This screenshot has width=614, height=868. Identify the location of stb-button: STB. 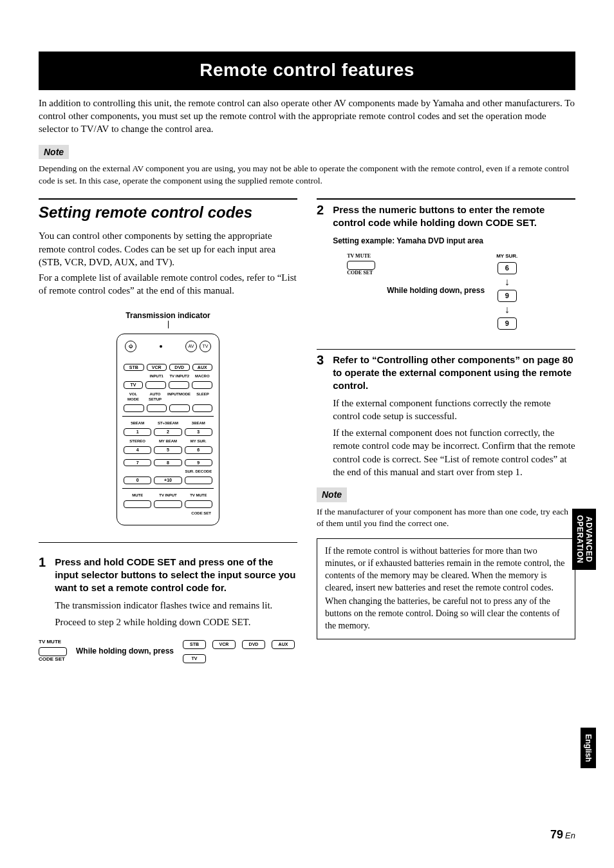
(134, 368).